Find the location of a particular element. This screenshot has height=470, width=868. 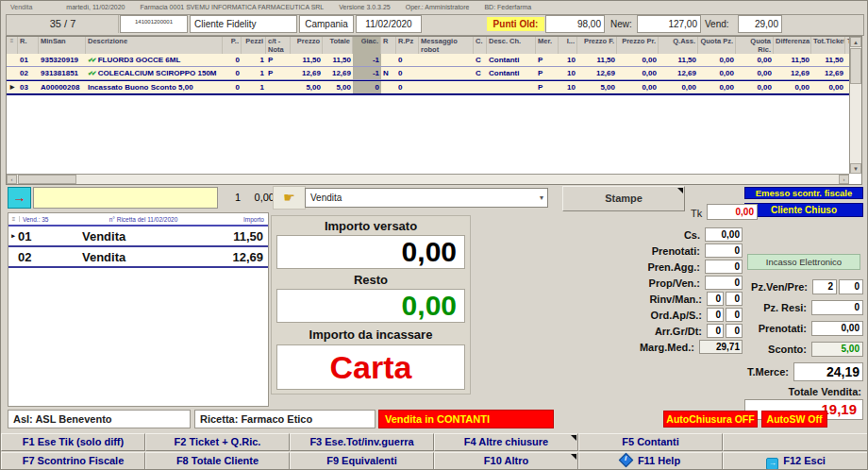

column-header: P.. is located at coordinates (232, 45).